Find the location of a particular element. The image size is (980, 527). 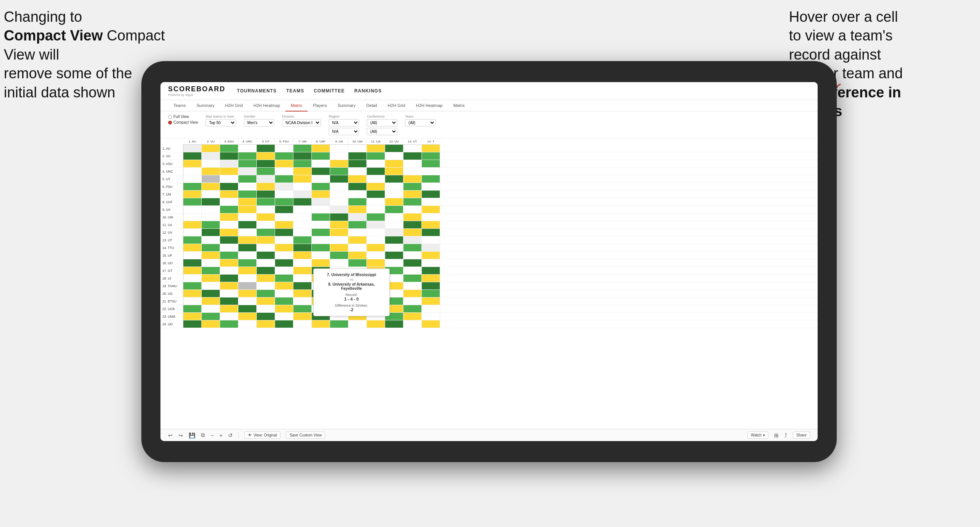

sub-nav-h2hgrid1: H2H Grid is located at coordinates (234, 106).